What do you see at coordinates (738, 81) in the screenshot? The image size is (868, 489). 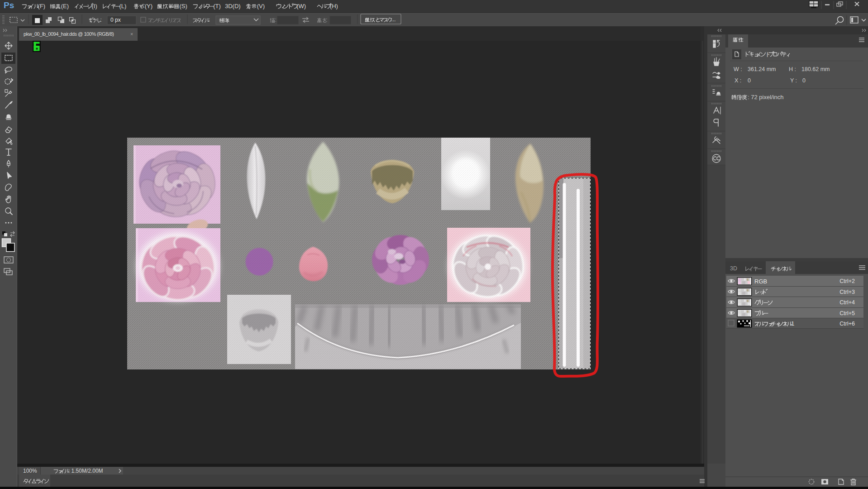 I see `svg-text: X :` at bounding box center [738, 81].